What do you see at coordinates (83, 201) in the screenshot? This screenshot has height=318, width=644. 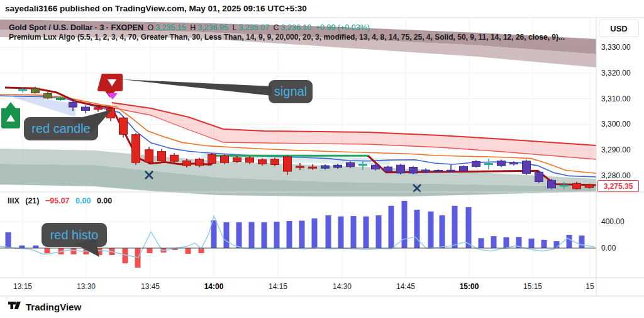 I see `oscillator-value-2: 0.00` at bounding box center [83, 201].